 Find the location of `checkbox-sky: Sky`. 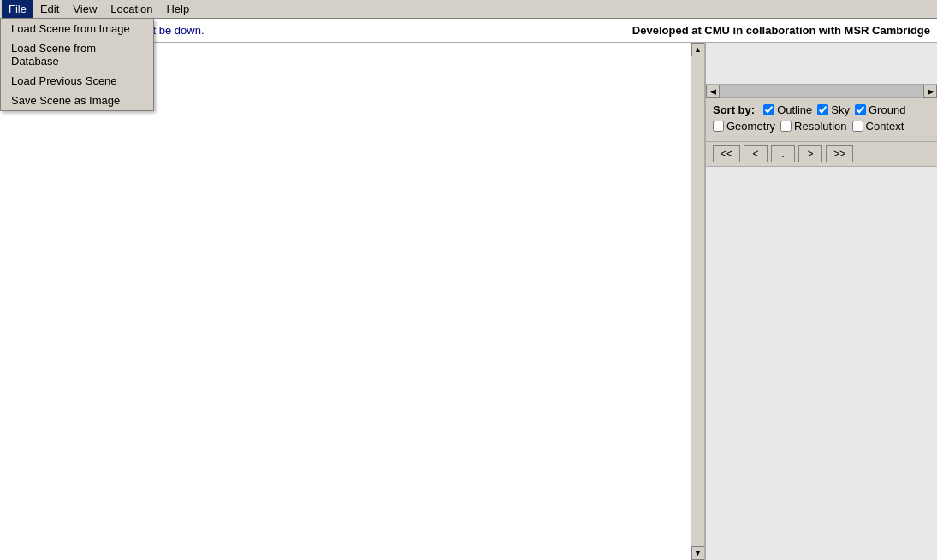

checkbox-sky: Sky is located at coordinates (833, 109).